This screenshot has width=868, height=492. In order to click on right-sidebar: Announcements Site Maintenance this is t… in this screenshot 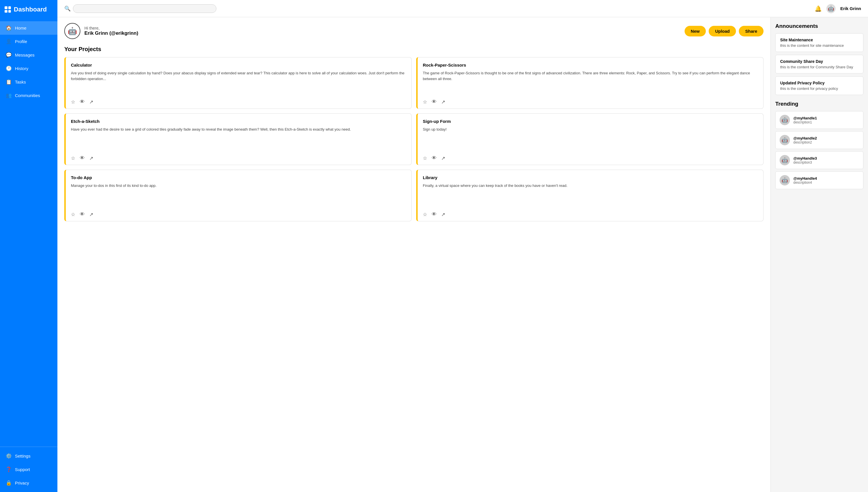, I will do `click(819, 255)`.